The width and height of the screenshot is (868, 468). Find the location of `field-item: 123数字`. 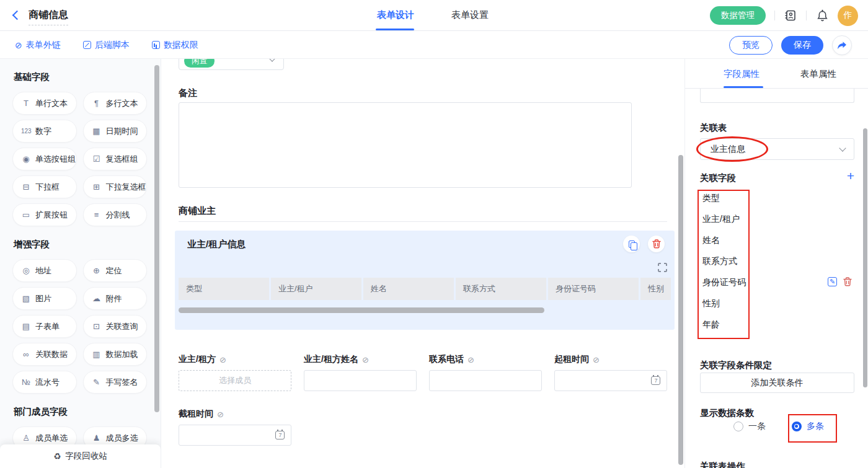

field-item: 123数字 is located at coordinates (45, 131).